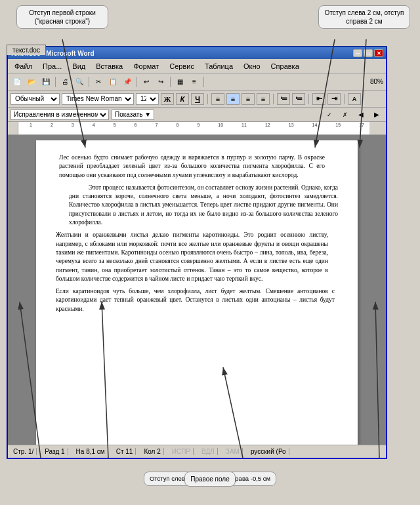 The width and height of the screenshot is (420, 505). Describe the element at coordinates (364, 17) in the screenshot. I see `annotation-left-right-indent: Отступ слева 2 см, отступ справа 2 см` at that location.